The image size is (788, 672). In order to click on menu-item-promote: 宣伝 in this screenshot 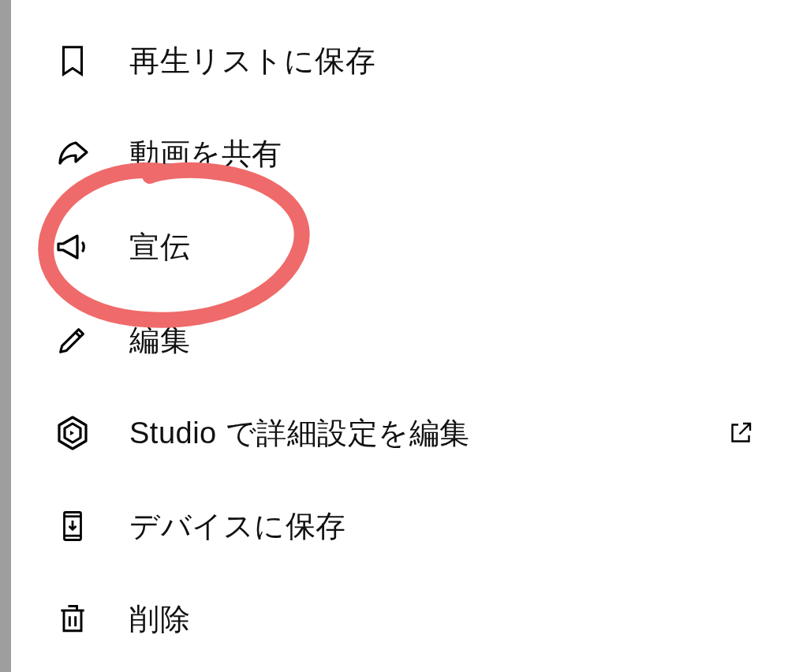, I will do `click(399, 247)`.